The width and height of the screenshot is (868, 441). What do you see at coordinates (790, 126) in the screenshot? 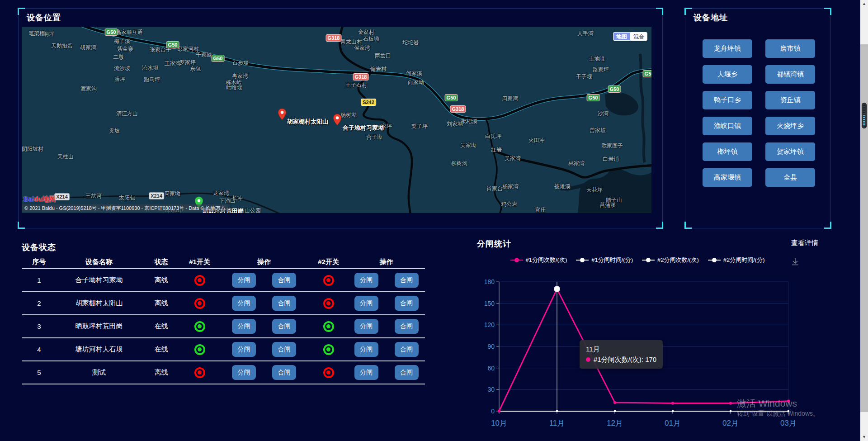
I see `address-button-火烧坪乡: 火烧坪乡` at bounding box center [790, 126].